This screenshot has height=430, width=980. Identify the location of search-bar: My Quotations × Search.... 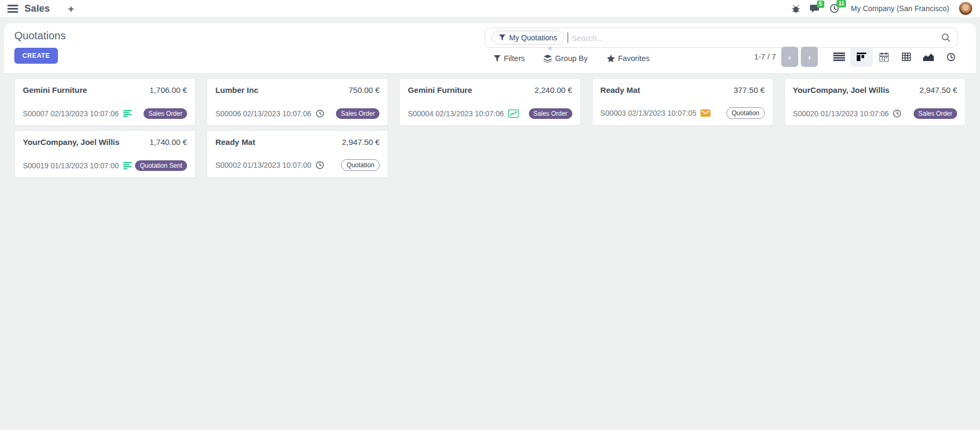
(721, 38).